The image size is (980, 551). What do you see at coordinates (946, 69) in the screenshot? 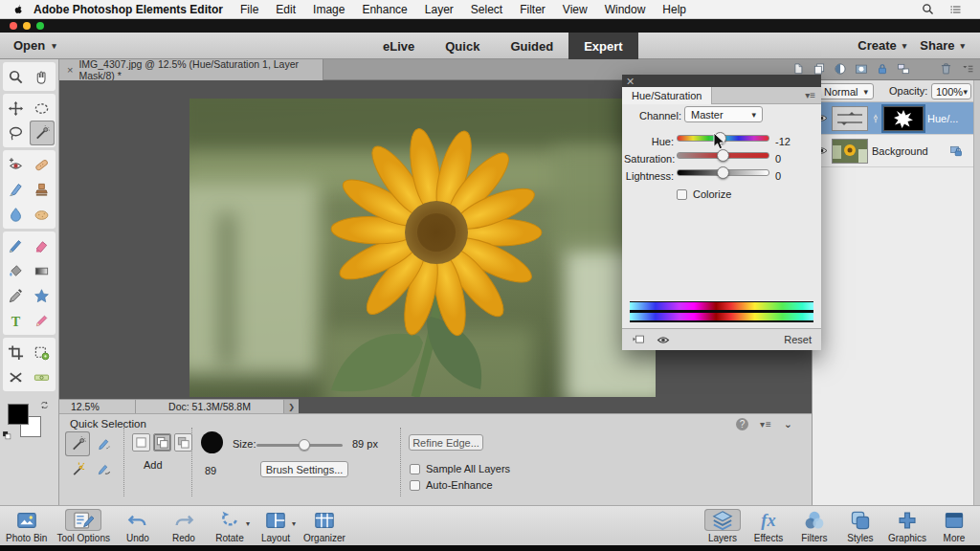
I see `trash-icon` at bounding box center [946, 69].